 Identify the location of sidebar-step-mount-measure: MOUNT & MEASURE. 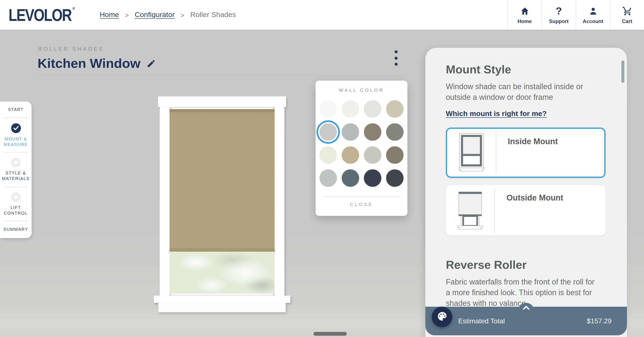
(16, 141).